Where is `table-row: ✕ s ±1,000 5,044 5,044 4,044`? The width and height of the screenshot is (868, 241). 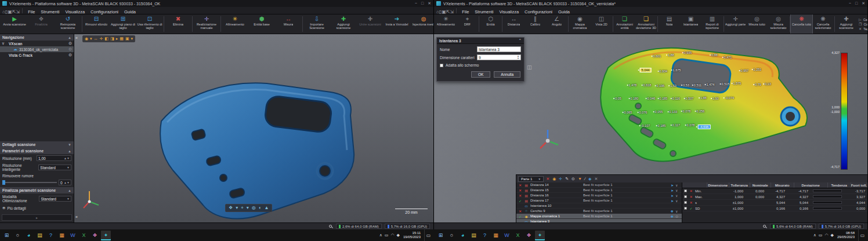
table-row: ✕ s ±1,000 5,044 5,044 4,044 is located at coordinates (775, 203).